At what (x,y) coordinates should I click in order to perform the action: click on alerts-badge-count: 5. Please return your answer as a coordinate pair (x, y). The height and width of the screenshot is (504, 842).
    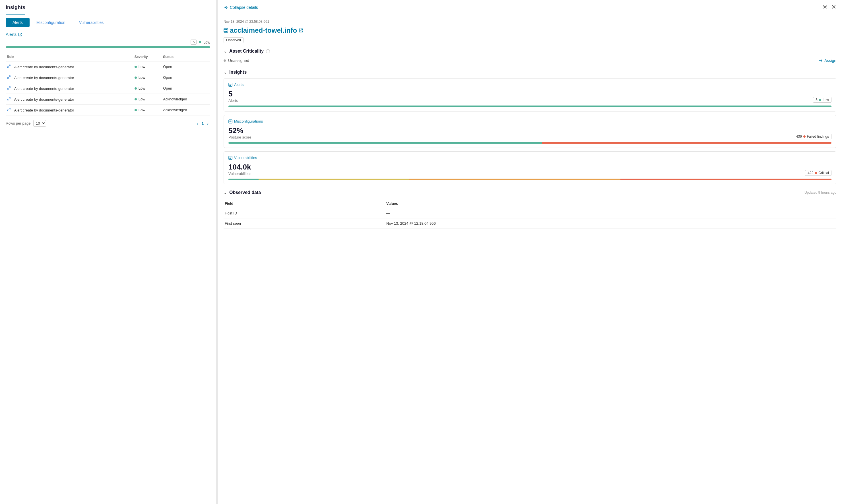
    Looking at the image, I should click on (817, 100).